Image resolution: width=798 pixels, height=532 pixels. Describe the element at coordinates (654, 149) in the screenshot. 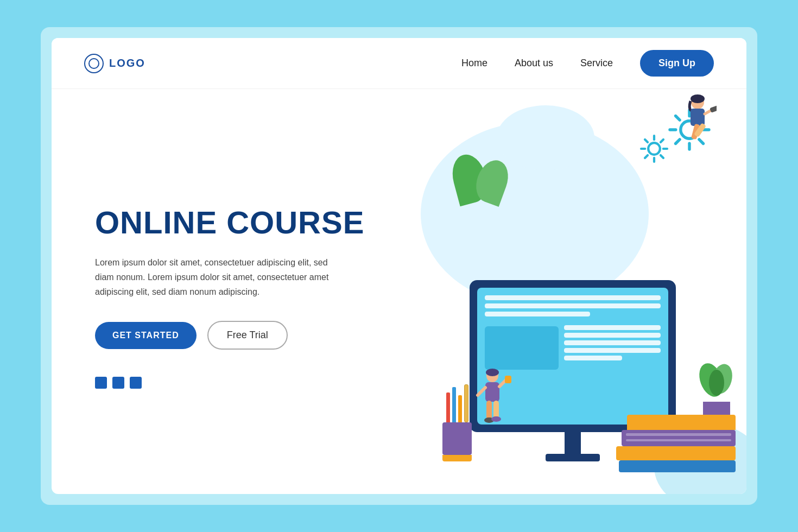

I see `gear-small-icon` at that location.